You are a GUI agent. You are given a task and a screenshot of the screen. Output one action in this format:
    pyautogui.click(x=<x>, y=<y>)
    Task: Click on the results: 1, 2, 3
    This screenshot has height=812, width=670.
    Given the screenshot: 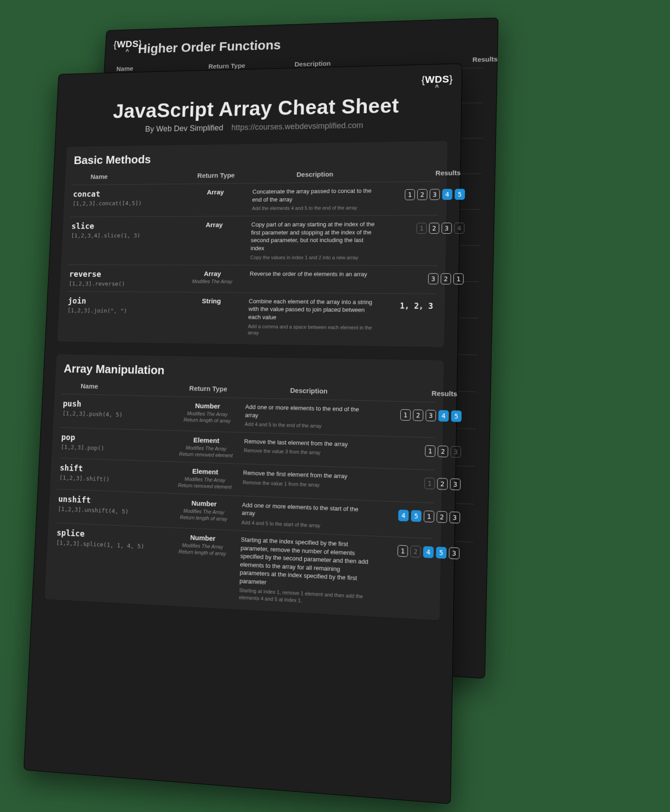 What is the action you would take?
    pyautogui.click(x=421, y=305)
    